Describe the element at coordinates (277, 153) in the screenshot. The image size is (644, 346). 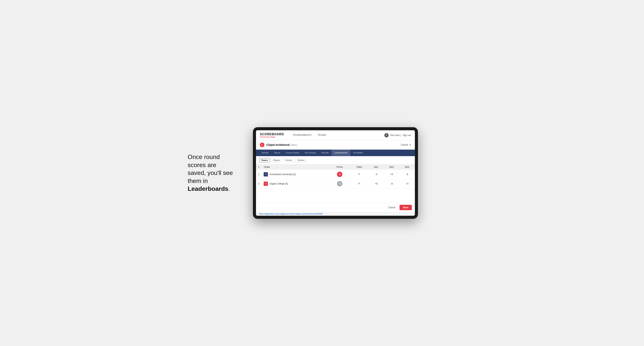
I see `tab-teams: Teams` at that location.